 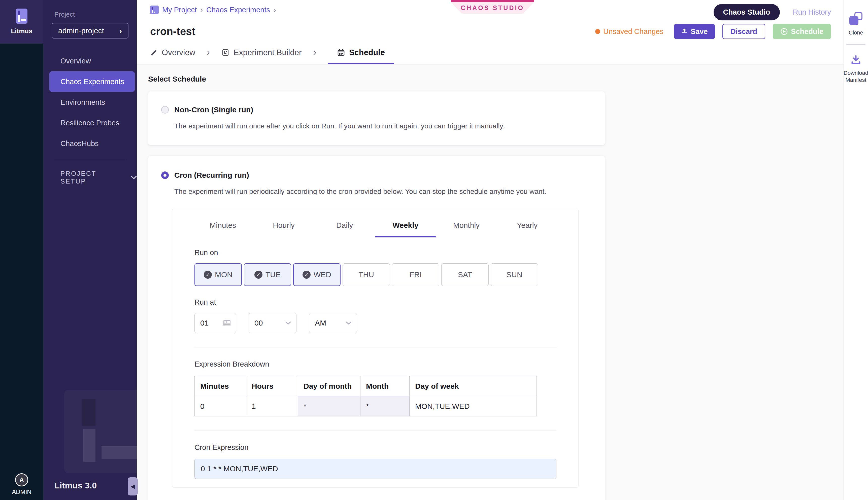 I want to click on project-selector: admin-project ›, so click(x=90, y=31).